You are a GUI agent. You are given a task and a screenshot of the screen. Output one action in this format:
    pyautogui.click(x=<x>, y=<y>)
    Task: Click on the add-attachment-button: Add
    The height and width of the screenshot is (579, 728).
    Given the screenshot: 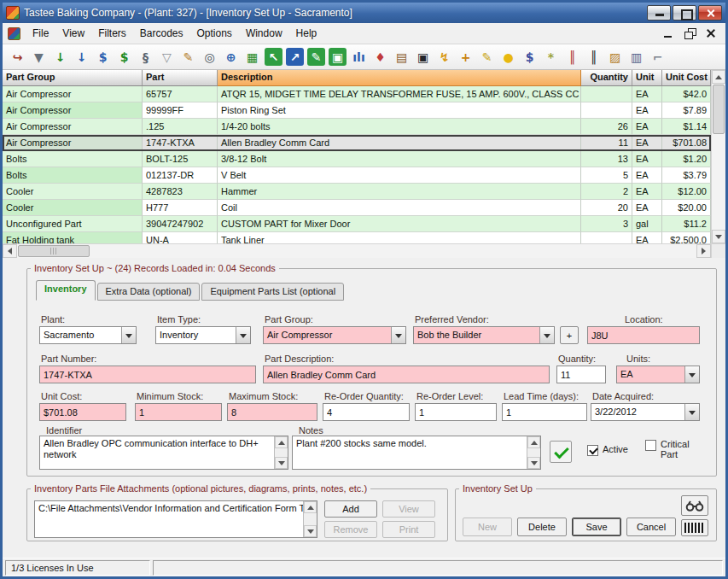 What is the action you would take?
    pyautogui.click(x=351, y=509)
    